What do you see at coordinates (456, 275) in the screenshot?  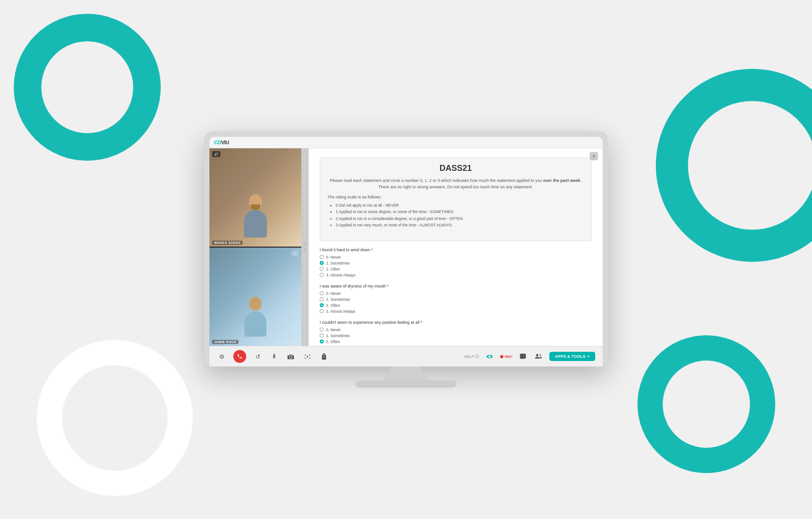 I see `question-1-option-3: 3. Almost Always` at bounding box center [456, 275].